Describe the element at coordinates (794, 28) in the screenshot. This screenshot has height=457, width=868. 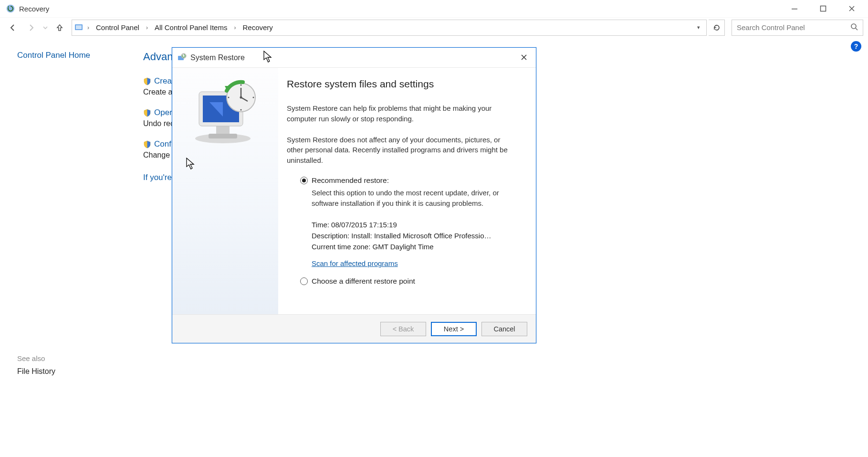
I see `search-input` at that location.